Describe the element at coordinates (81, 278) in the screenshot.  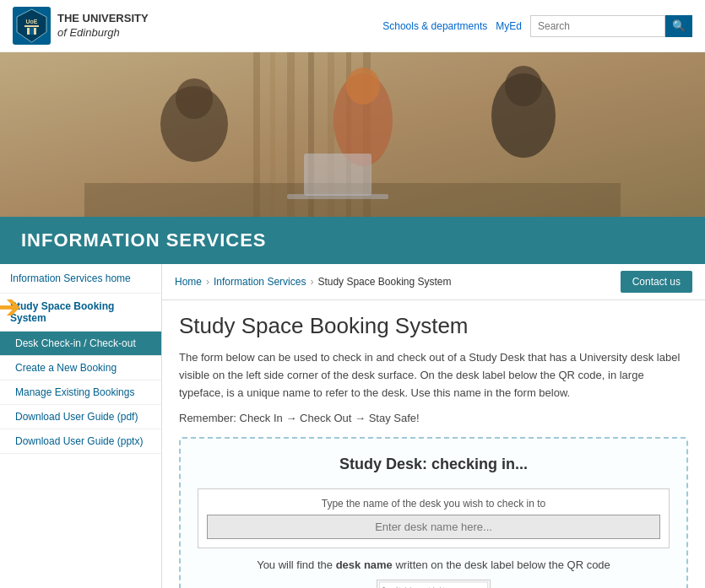
I see `sidebar-top-section: Information Services home` at that location.